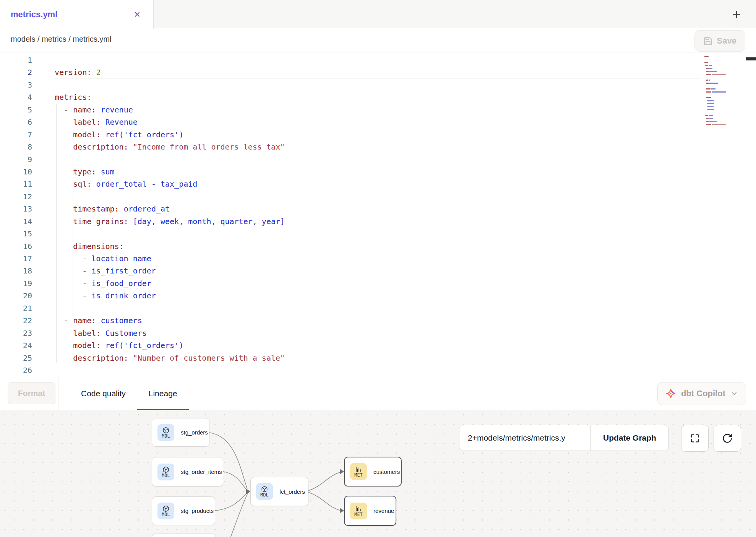 This screenshot has width=756, height=537. I want to click on minimap, so click(717, 91).